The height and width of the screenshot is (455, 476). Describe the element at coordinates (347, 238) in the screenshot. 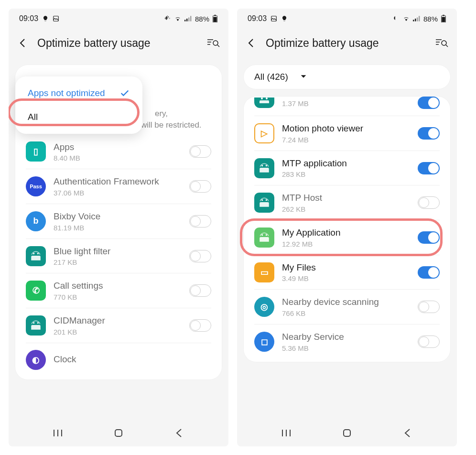

I see `app-row: My Application12.92 MB` at that location.